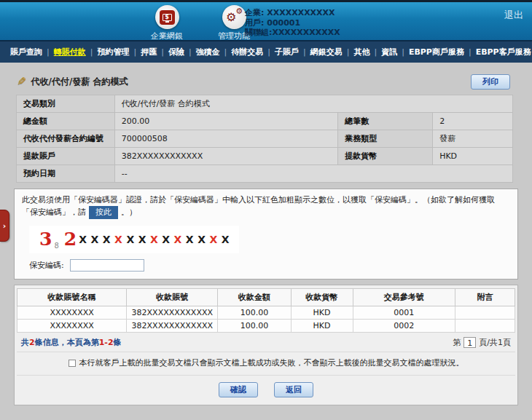 The image size is (532, 420). Describe the element at coordinates (226, 122) in the screenshot. I see `detail-value: 200.00` at that location.